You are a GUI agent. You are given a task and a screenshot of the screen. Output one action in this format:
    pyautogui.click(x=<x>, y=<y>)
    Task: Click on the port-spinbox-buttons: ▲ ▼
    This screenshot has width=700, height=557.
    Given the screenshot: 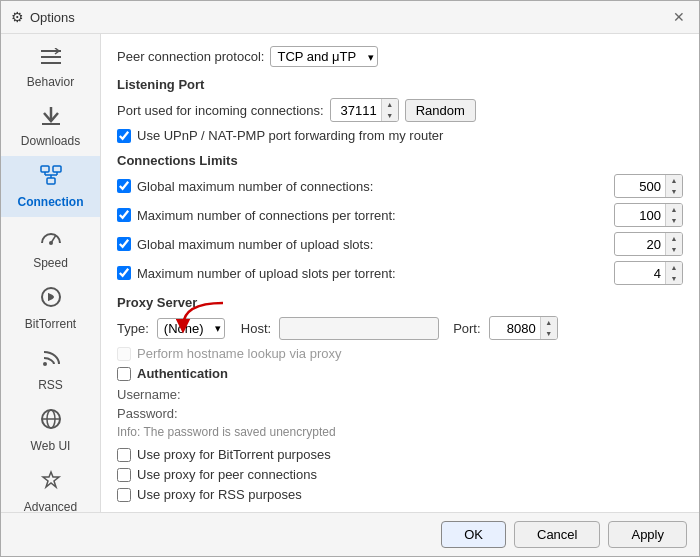 What is the action you would take?
    pyautogui.click(x=390, y=110)
    